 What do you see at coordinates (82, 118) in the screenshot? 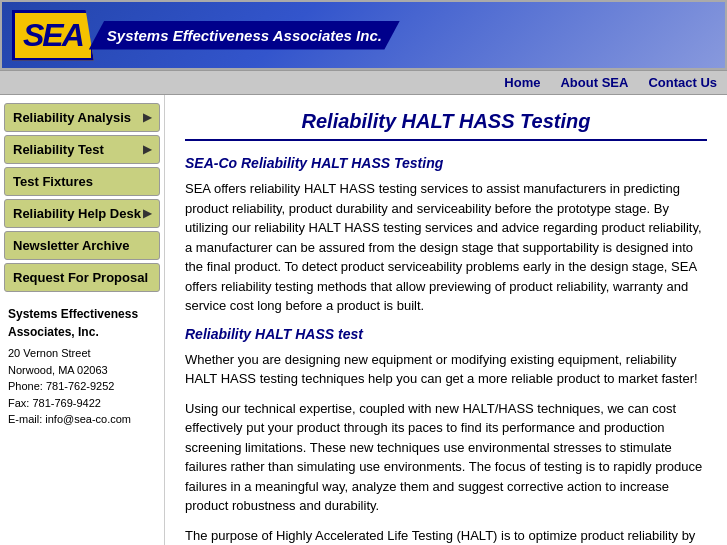
I see `sidebar-item-reliability-analysis: Reliability Analysis▶` at bounding box center [82, 118].